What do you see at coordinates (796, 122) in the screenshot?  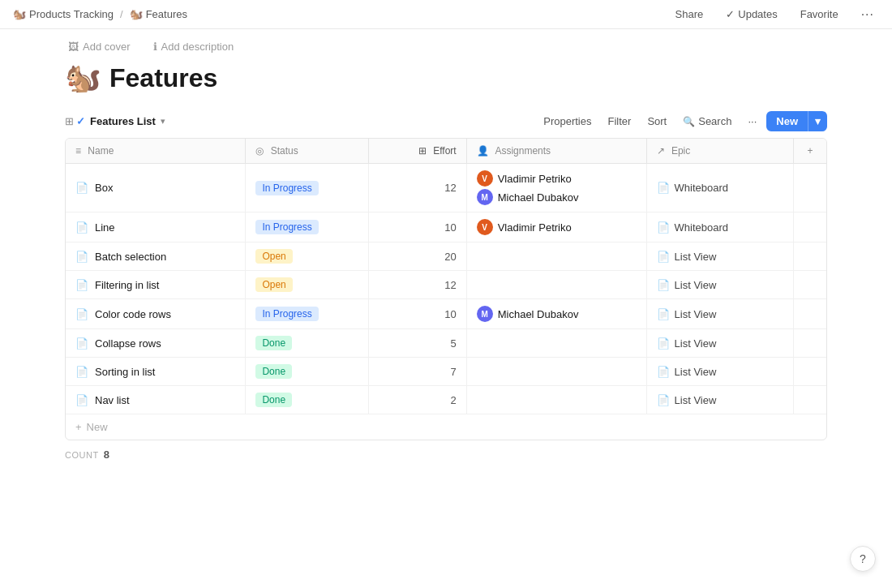 I see `new-button: New ▾` at bounding box center [796, 122].